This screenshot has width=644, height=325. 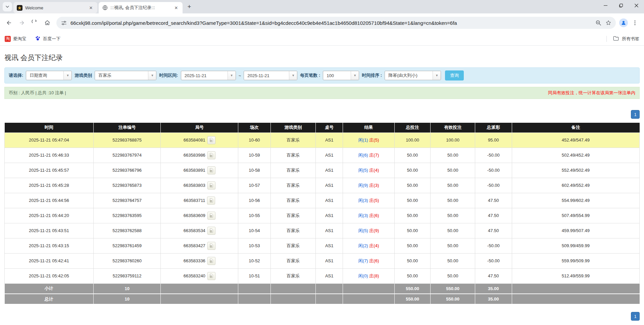 What do you see at coordinates (608, 23) in the screenshot?
I see `bookmark-star-icon` at bounding box center [608, 23].